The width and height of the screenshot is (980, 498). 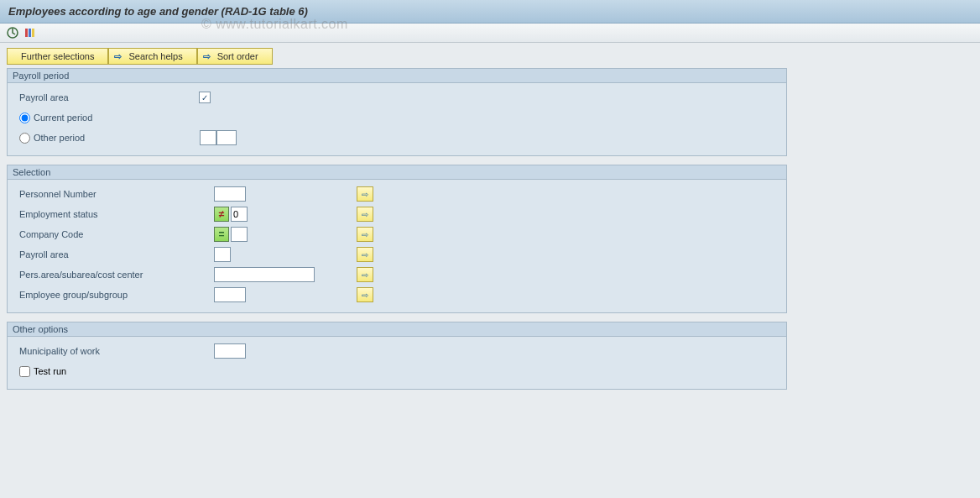 I want to click on test-run-label: Test run, so click(x=50, y=371).